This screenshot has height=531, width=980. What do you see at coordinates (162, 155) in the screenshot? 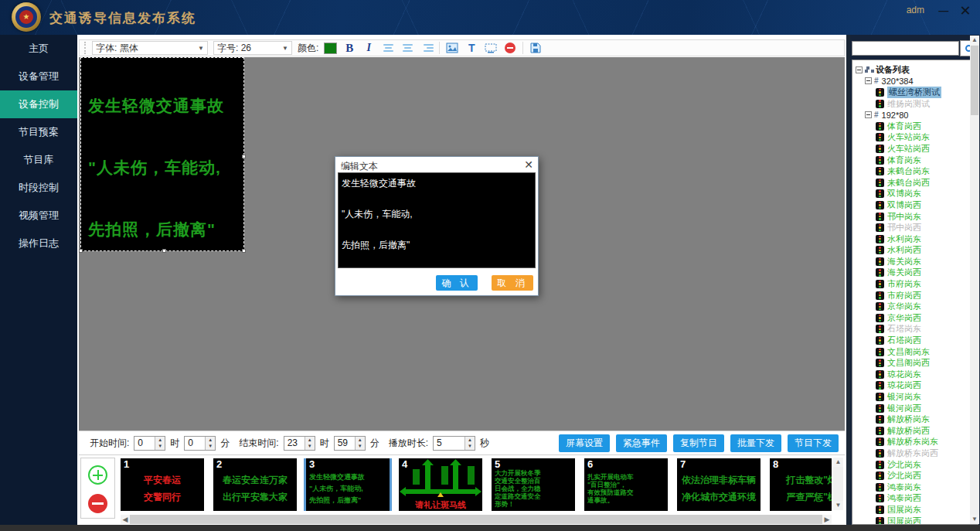
I see `led-preview-panel: 发生轻微交通事故"人未伤，车能动,先拍照，后撤离"` at bounding box center [162, 155].